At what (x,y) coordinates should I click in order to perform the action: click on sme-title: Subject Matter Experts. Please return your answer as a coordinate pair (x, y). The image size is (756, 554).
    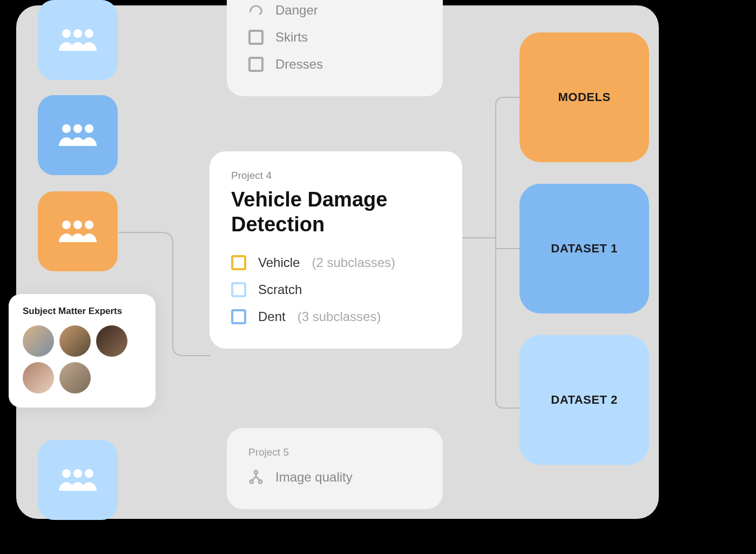
    Looking at the image, I should click on (82, 311).